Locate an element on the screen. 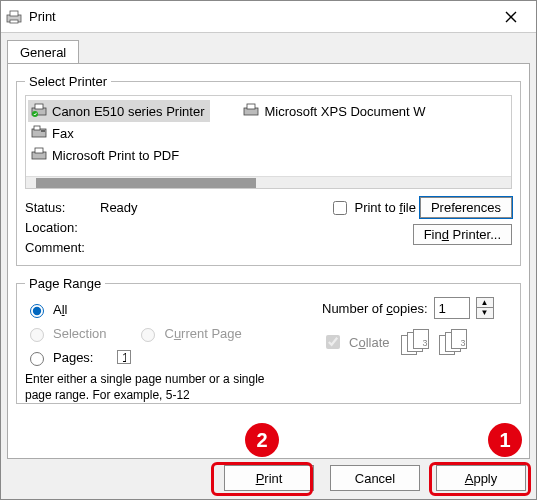  fax-icon is located at coordinates (39, 134).